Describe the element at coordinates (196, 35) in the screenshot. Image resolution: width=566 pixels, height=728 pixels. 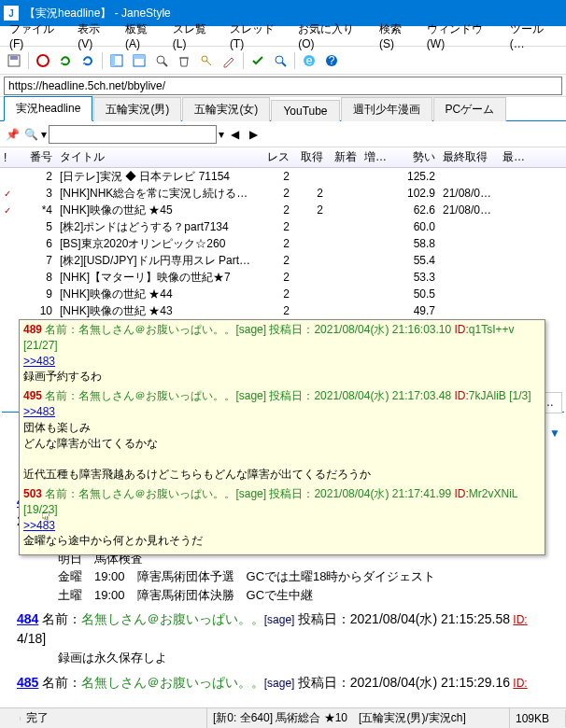
I see `menu-threadlist: スレ覧(L)` at that location.